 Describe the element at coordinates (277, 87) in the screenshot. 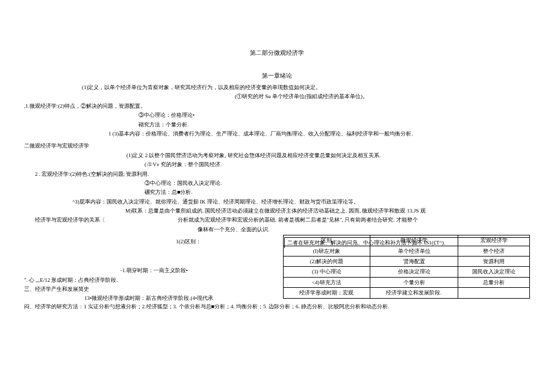

I see `p1-line1: (1)定义，以单个经济单位为青察对象，研究其经济行为，以及相应的经济变量的单现数…` at that location.